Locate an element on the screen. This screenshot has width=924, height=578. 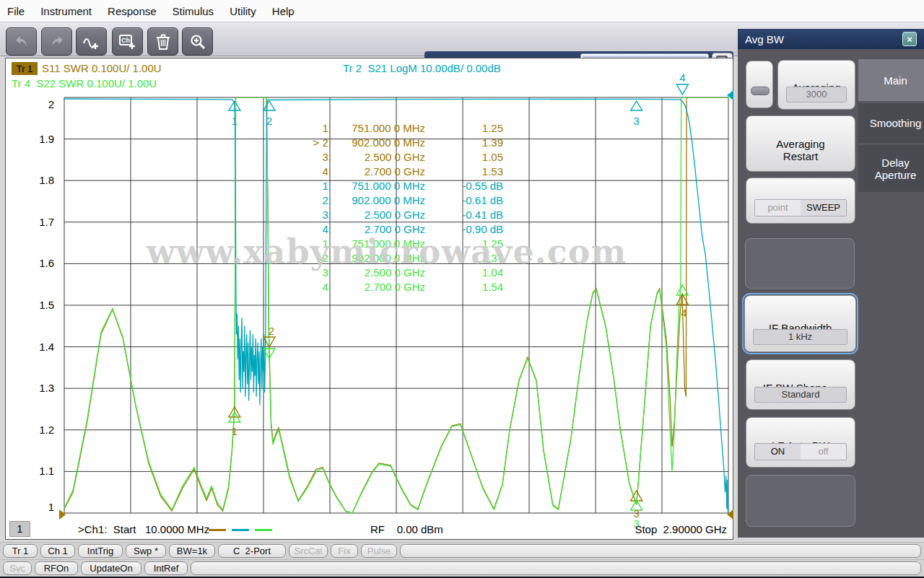
y-axis-tick-label: 1.2 is located at coordinates (46, 430).